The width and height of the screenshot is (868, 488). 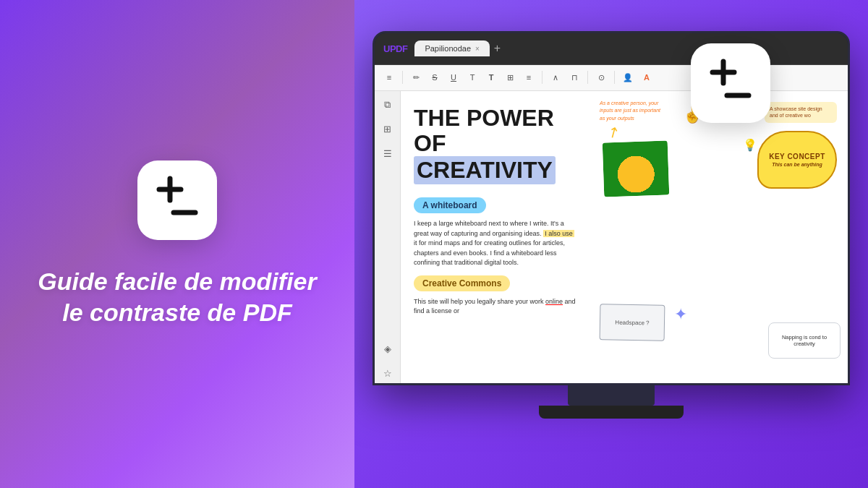 What do you see at coordinates (388, 374) in the screenshot?
I see `sidebar-icon-star: ☆` at bounding box center [388, 374].